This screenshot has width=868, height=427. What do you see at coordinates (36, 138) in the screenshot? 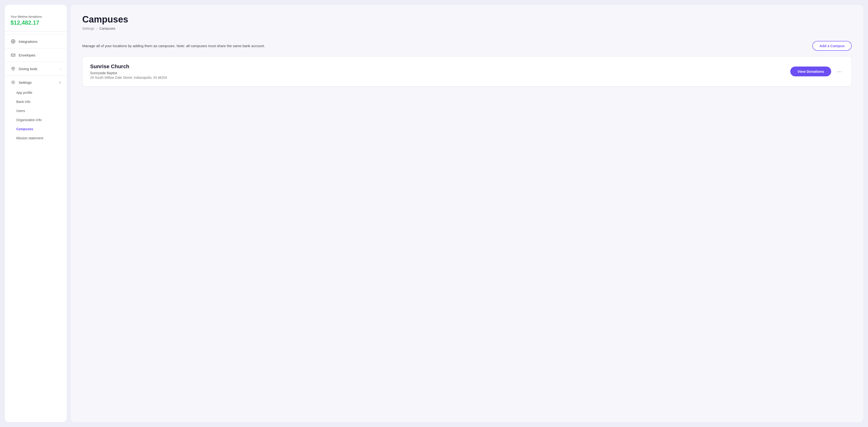
I see `sidebar-item-mission-statement: Mission statement` at bounding box center [36, 138].